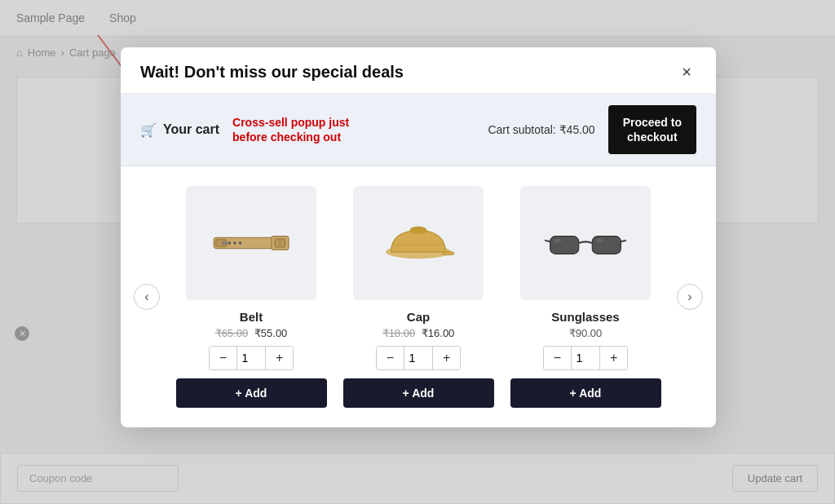 The height and width of the screenshot is (504, 835). What do you see at coordinates (585, 358) in the screenshot?
I see `sunglasses-qty-input` at bounding box center [585, 358].